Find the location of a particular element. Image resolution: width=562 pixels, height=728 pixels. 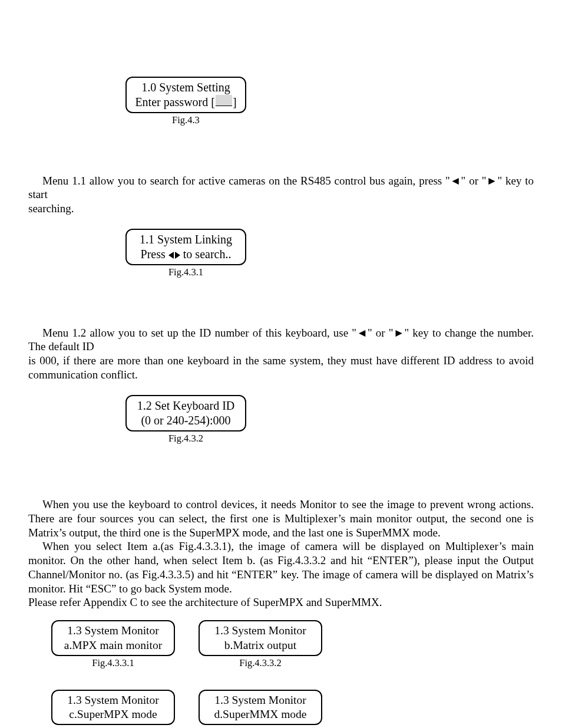

lcd-line-2: Enter password [] is located at coordinates (186, 103).